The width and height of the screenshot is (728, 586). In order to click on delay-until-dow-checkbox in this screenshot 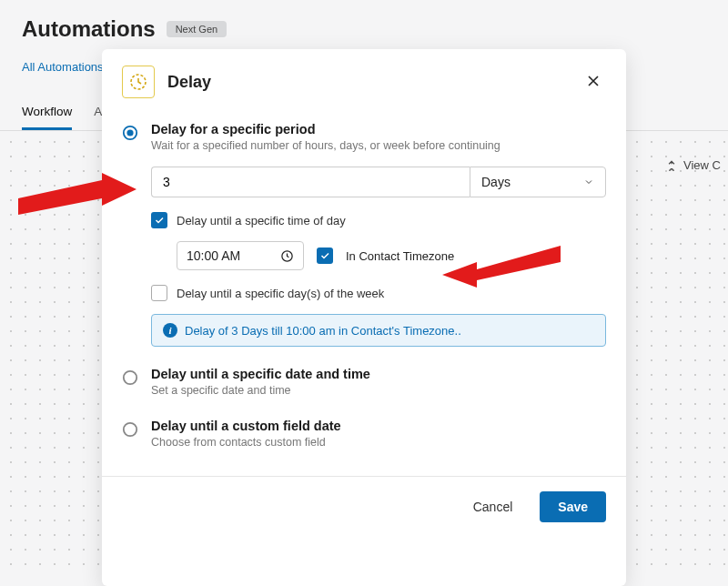, I will do `click(159, 293)`.